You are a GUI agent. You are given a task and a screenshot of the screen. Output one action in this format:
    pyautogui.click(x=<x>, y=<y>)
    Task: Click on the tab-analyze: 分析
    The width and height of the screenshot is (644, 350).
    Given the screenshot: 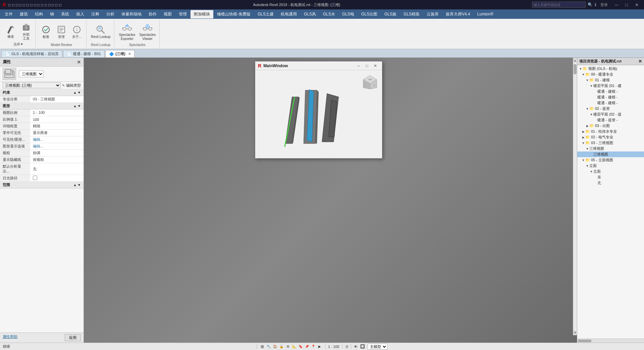 What is the action you would take?
    pyautogui.click(x=110, y=14)
    